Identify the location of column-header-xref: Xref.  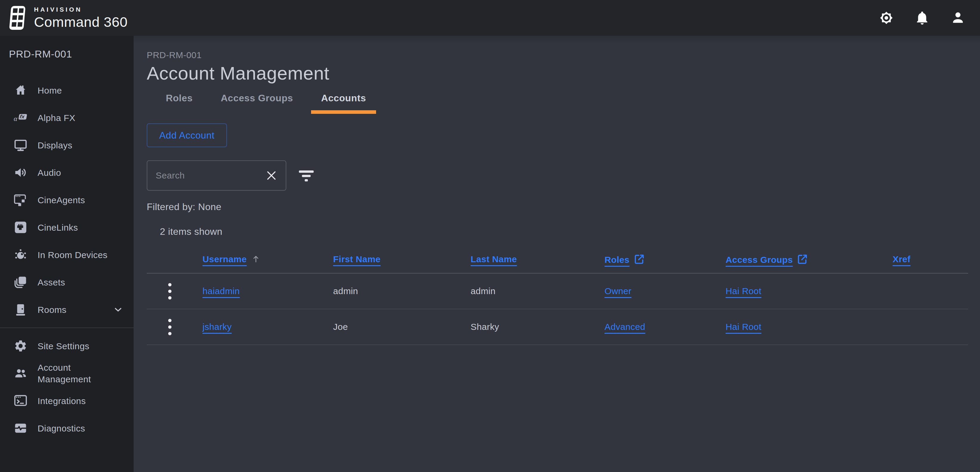
(931, 259).